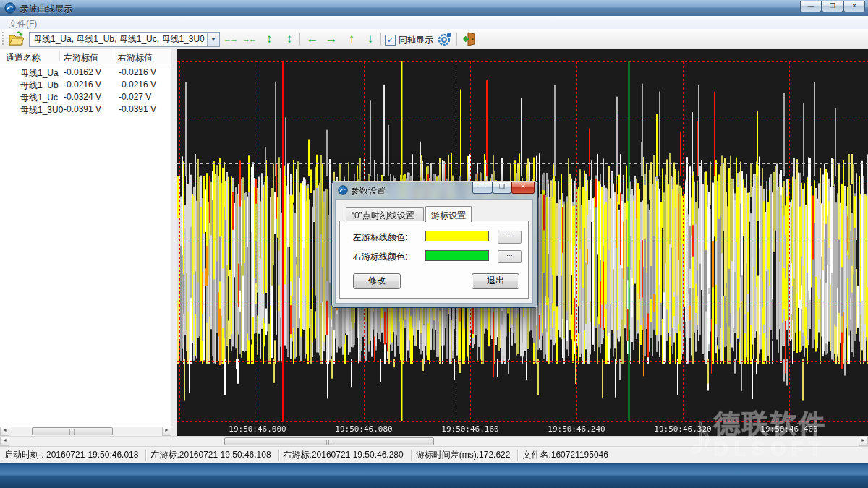  What do you see at coordinates (464, 455) in the screenshot?
I see `status-item: 游标时间差(ms):172.622` at bounding box center [464, 455].